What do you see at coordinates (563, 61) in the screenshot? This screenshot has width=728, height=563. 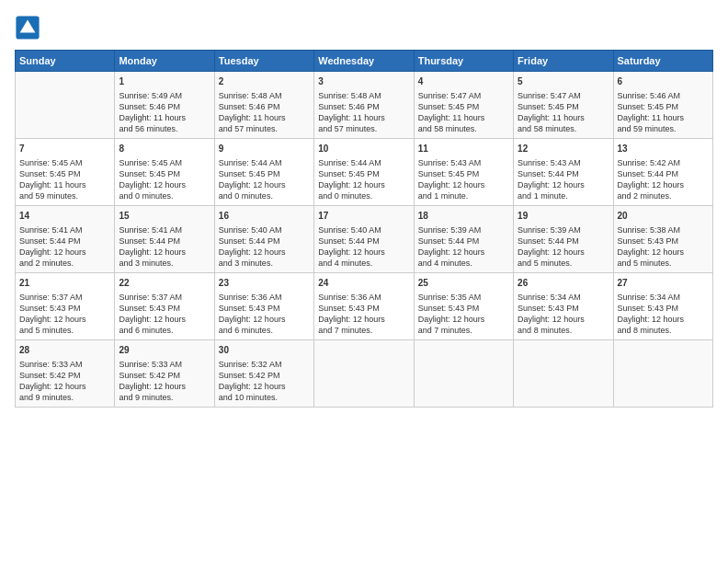 I see `col-header-friday: Friday` at bounding box center [563, 61].